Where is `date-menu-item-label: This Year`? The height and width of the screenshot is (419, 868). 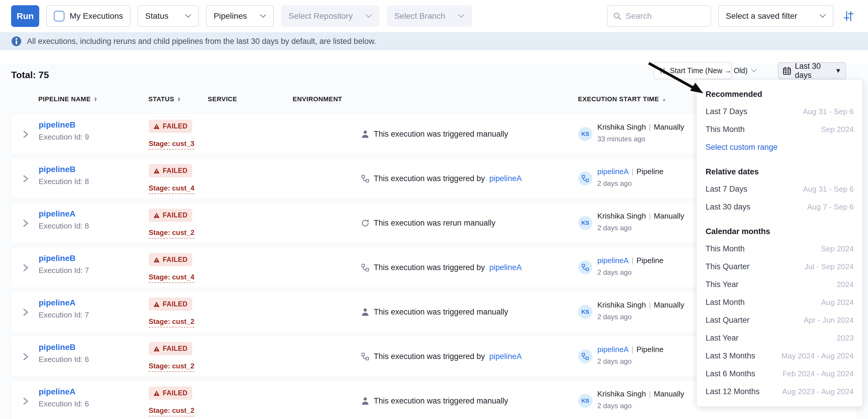 date-menu-item-label: This Year is located at coordinates (722, 284).